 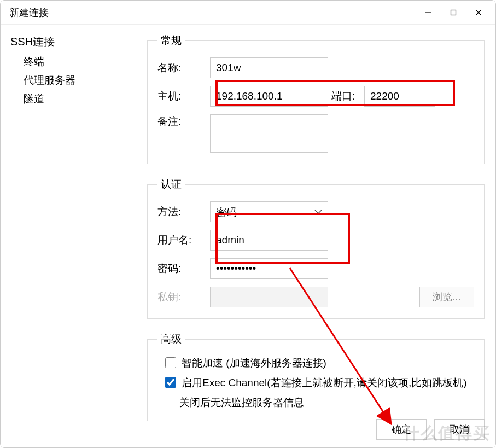 I want to click on group-general-legend: 常规, so click(x=171, y=40).